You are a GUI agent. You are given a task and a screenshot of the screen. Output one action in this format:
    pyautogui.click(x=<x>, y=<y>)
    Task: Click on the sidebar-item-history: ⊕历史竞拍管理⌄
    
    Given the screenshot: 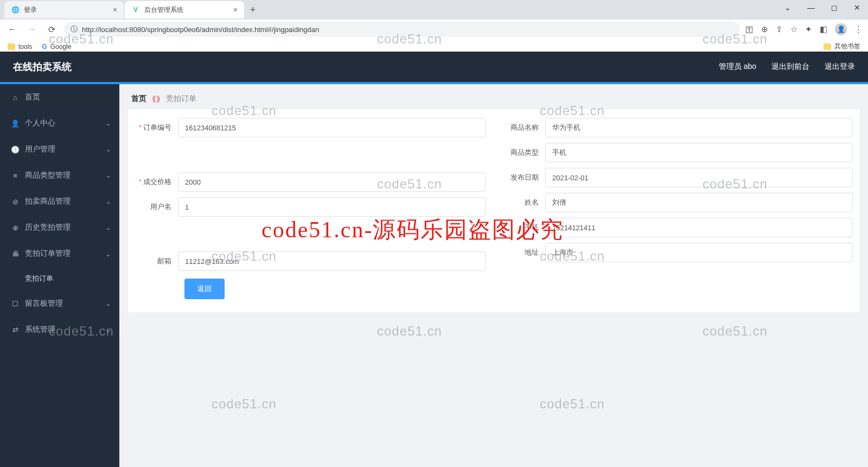 What is the action you would take?
    pyautogui.click(x=60, y=228)
    